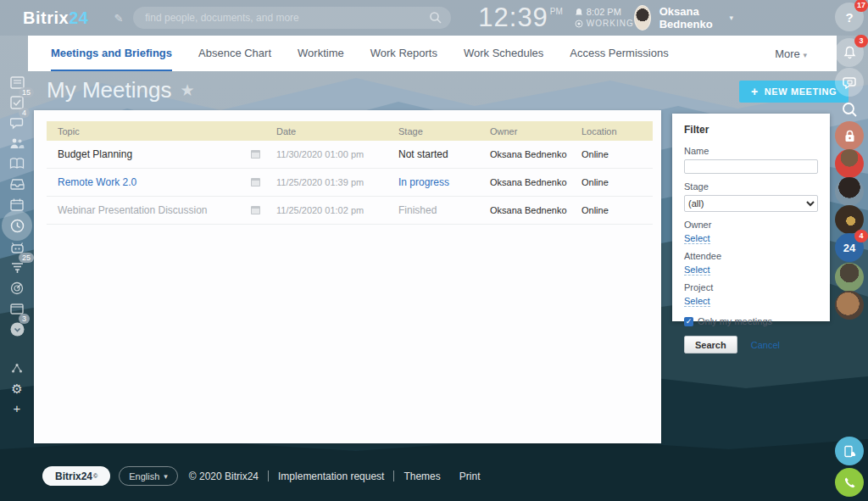 The width and height of the screenshot is (868, 501). Describe the element at coordinates (697, 270) in the screenshot. I see `filter-attendee-select-link: Select` at that location.